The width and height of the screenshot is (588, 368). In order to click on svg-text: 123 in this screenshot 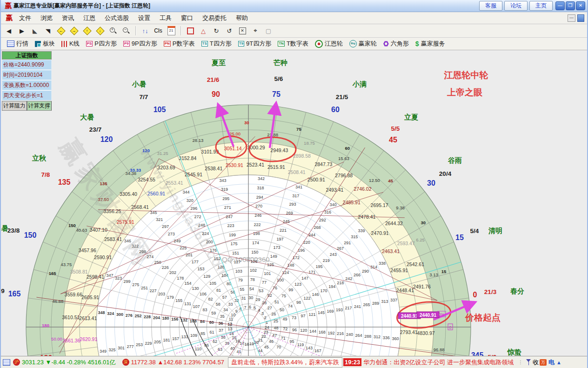, I will do `click(298, 284)`.